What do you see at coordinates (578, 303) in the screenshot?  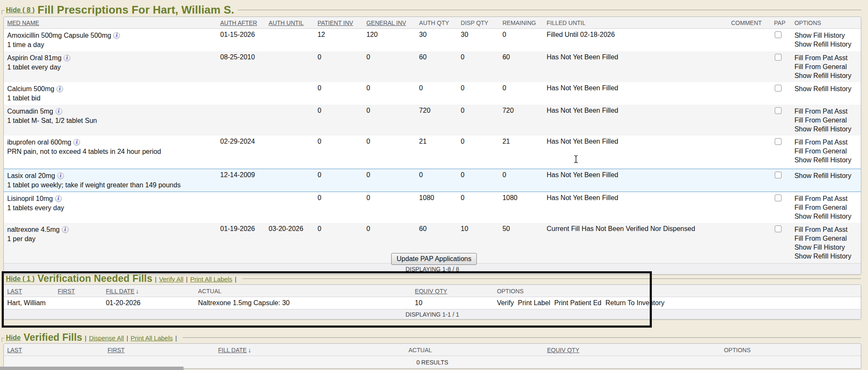 I see `print-patient-ed-link: Print Patient Ed` at bounding box center [578, 303].